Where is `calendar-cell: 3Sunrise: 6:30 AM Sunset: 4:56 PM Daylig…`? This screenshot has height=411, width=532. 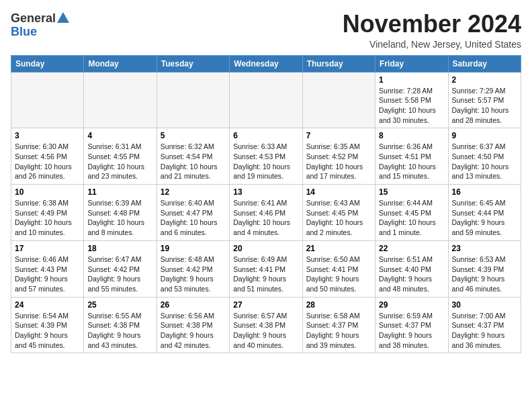 calendar-cell: 3Sunrise: 6:30 AM Sunset: 4:56 PM Daylig… is located at coordinates (48, 156).